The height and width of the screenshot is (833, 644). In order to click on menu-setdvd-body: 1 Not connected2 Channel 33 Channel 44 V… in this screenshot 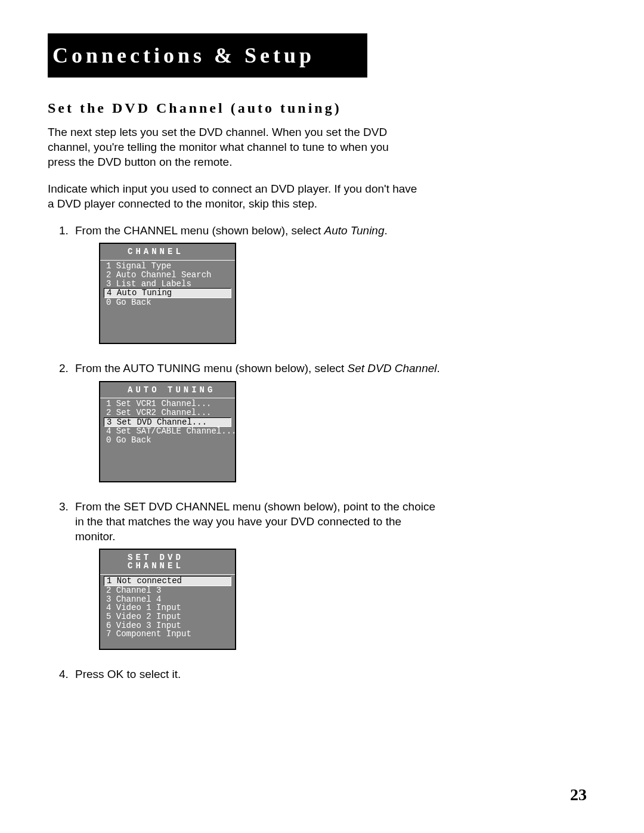, I will do `click(168, 606)`.